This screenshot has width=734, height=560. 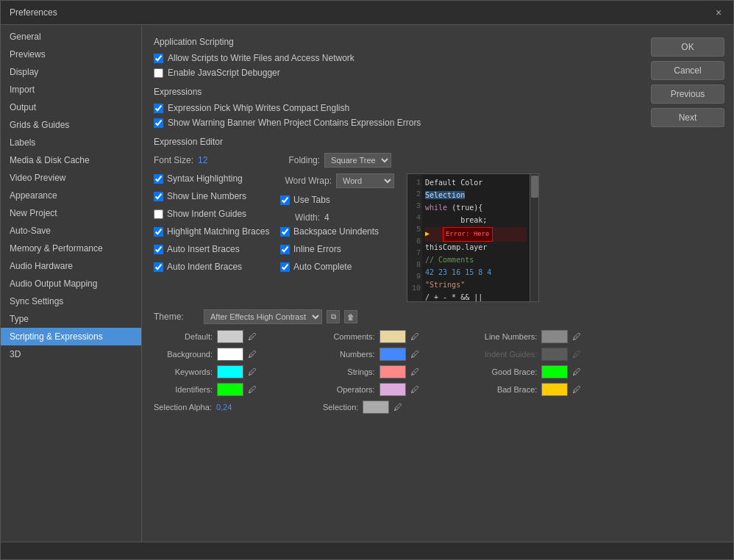 What do you see at coordinates (71, 160) in the screenshot?
I see `sidebar-item-media-and-disk-cache: Media & Disk Cache` at bounding box center [71, 160].